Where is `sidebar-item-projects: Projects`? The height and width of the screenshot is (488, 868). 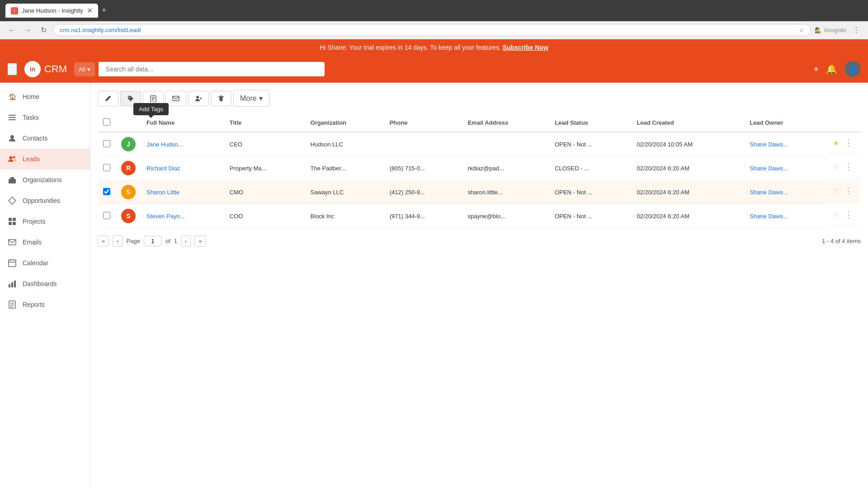 sidebar-item-projects: Projects is located at coordinates (45, 221).